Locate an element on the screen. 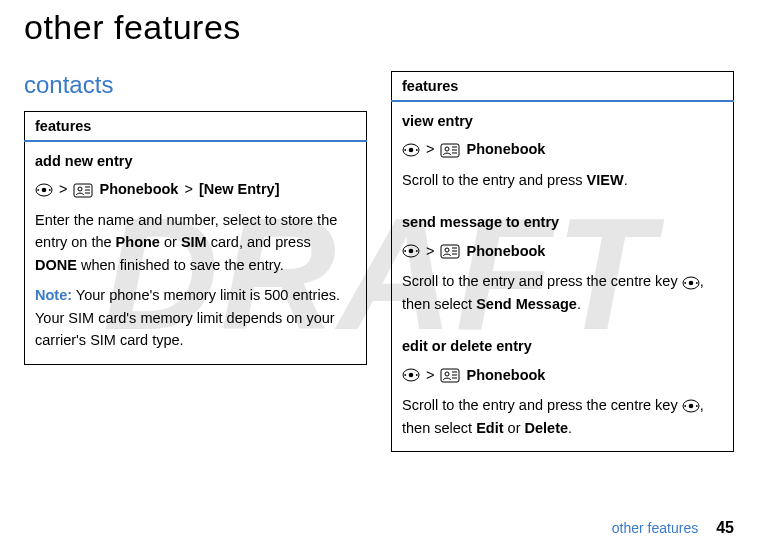  footer-label: other features is located at coordinates (655, 528).